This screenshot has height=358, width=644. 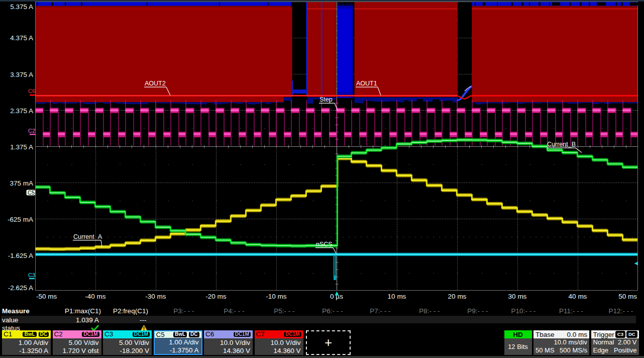 I want to click on svg-text: C3, so click(x=32, y=275).